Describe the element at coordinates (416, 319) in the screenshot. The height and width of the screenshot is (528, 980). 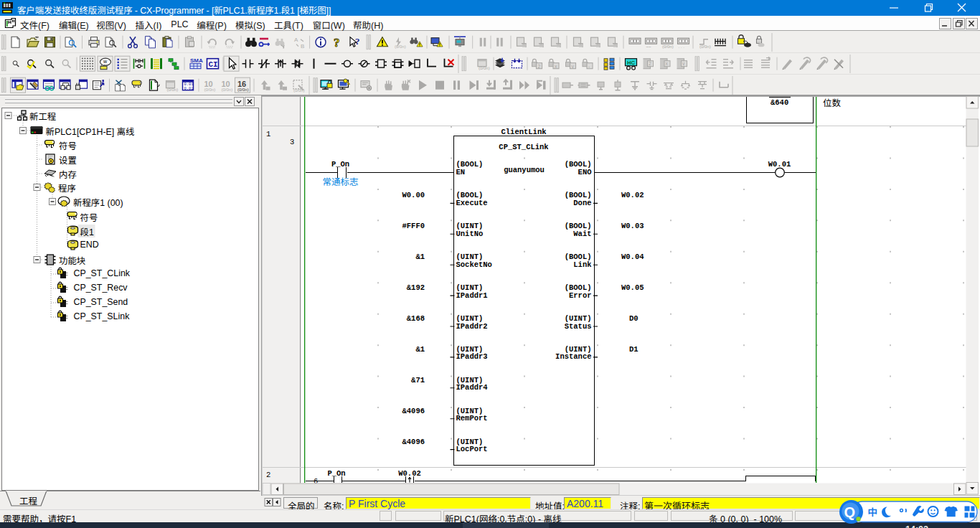
I see `svg-text: &168` at that location.